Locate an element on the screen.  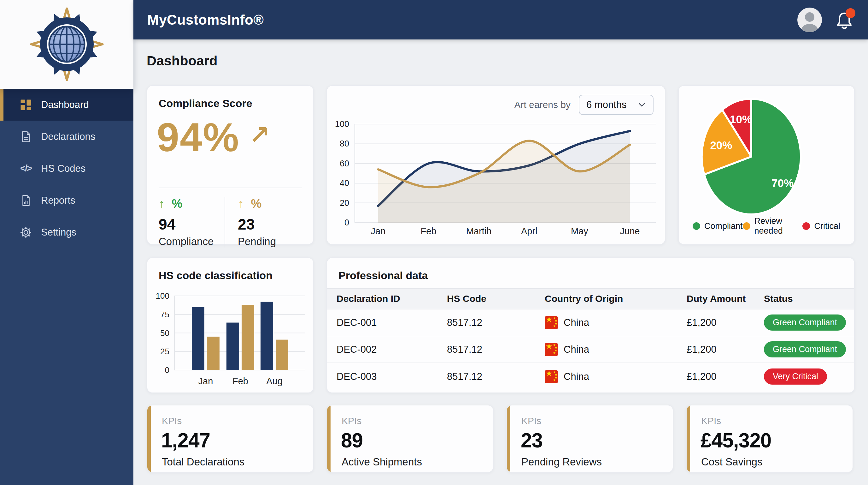
svg-text: Martih is located at coordinates (479, 231).